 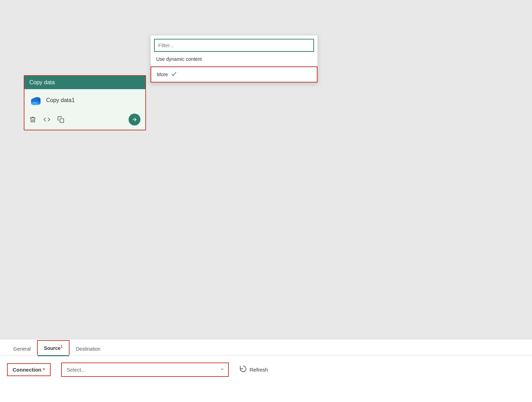 I want to click on tab-general: General, so click(x=22, y=349).